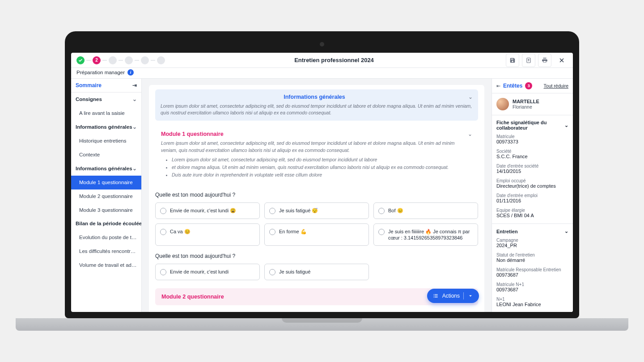  What do you see at coordinates (106, 114) in the screenshot?
I see `sidebar-item: A lire avant la saisie` at bounding box center [106, 114].